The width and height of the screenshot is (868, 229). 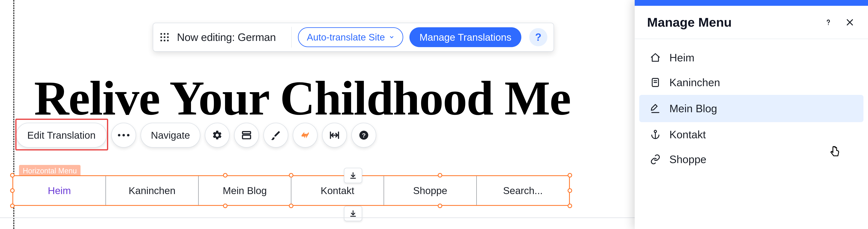 What do you see at coordinates (751, 3) in the screenshot?
I see `panel-accent-bar` at bounding box center [751, 3].